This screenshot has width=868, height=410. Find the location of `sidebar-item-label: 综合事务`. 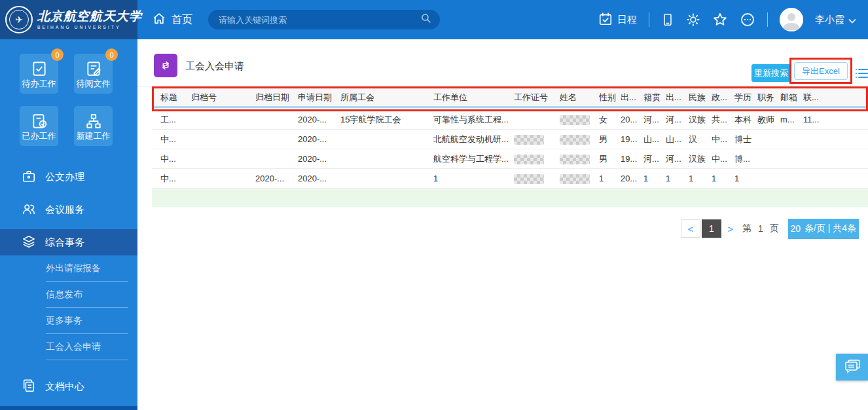

sidebar-item-label: 综合事务 is located at coordinates (65, 242).